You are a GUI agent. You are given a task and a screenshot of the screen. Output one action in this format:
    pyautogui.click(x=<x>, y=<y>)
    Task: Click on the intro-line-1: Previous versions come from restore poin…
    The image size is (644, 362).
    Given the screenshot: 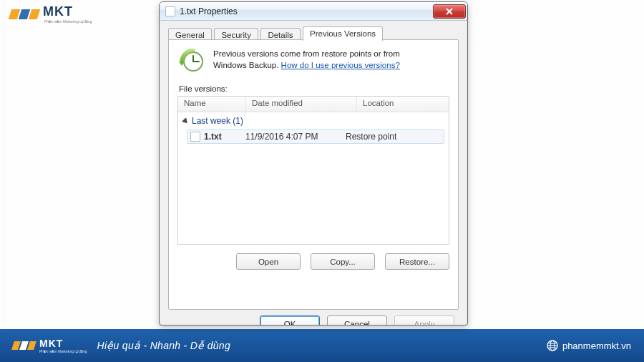 What is the action you would take?
    pyautogui.click(x=306, y=54)
    